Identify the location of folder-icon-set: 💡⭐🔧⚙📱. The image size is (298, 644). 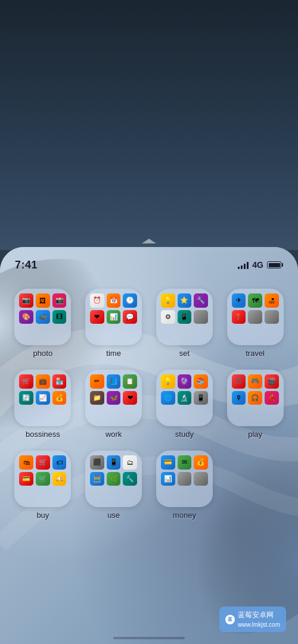
(185, 317).